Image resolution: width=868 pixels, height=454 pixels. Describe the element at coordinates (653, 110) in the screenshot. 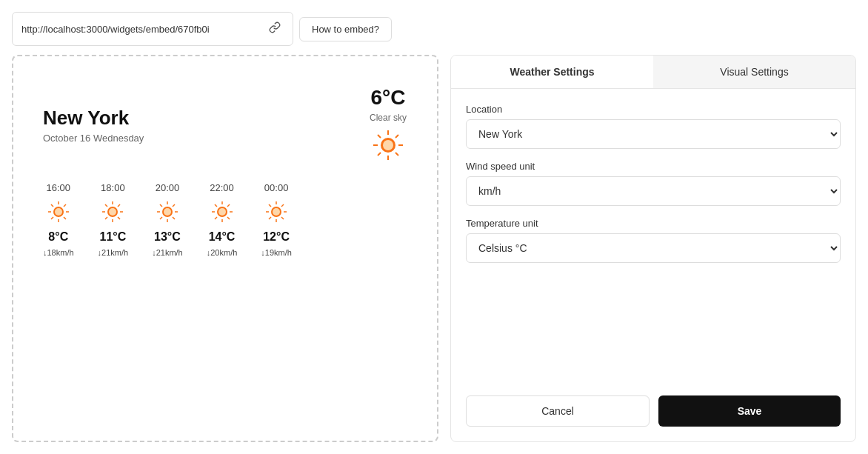

I see `location-label: Location` at that location.